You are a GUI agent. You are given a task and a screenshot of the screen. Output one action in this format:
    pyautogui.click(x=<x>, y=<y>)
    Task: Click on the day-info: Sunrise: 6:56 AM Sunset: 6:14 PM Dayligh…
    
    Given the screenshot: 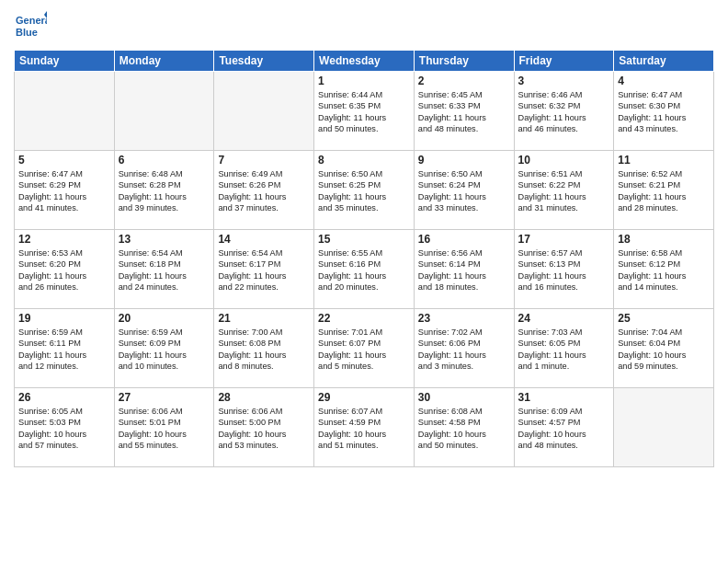 What is the action you would take?
    pyautogui.click(x=464, y=270)
    